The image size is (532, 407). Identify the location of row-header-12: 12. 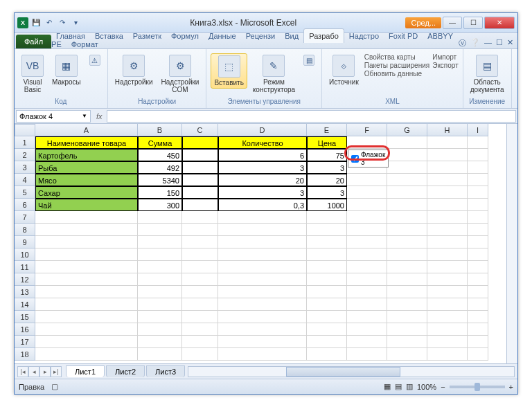
(25, 280).